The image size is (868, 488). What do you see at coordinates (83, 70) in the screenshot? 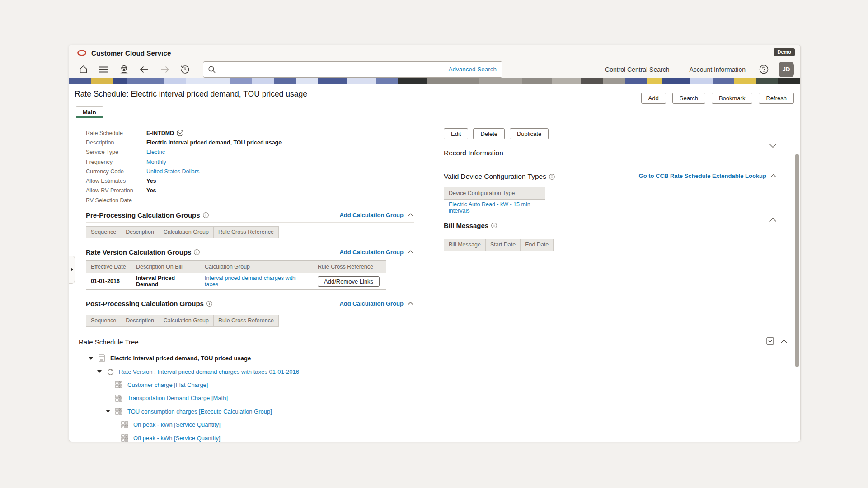
I see `home-icon` at bounding box center [83, 70].